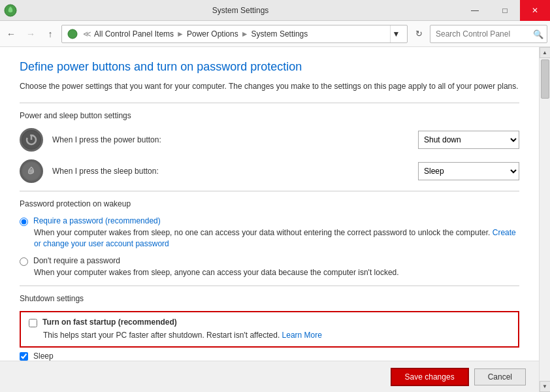  Describe the element at coordinates (269, 329) in the screenshot. I see `fast-startup-box: Turn on fast startup (recommended) This …` at that location.